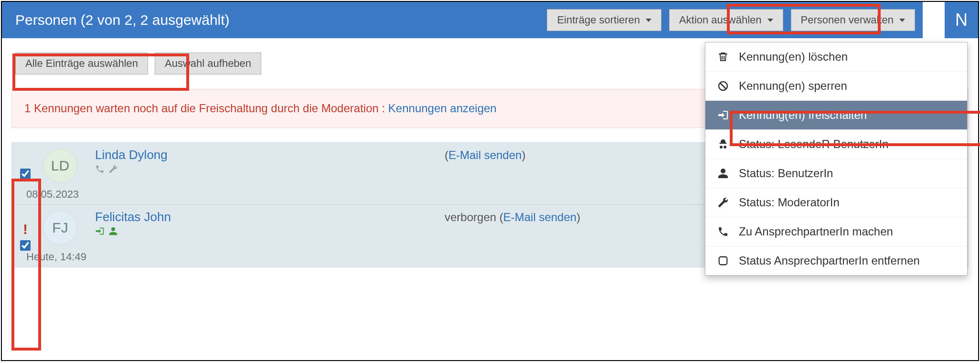 This screenshot has height=362, width=980. I want to click on page-title: Personen (2 von 2, 2 ausgewählt), so click(122, 20).